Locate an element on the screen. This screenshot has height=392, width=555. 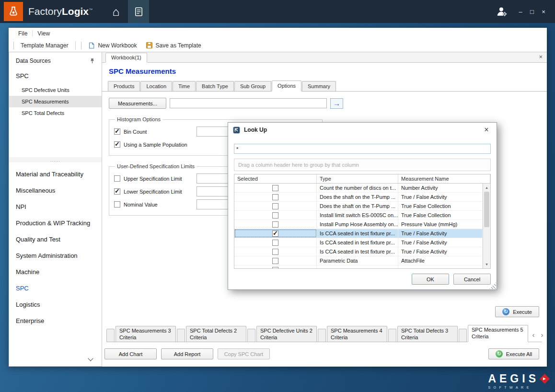
sample-population-checkbox is located at coordinates (117, 145).